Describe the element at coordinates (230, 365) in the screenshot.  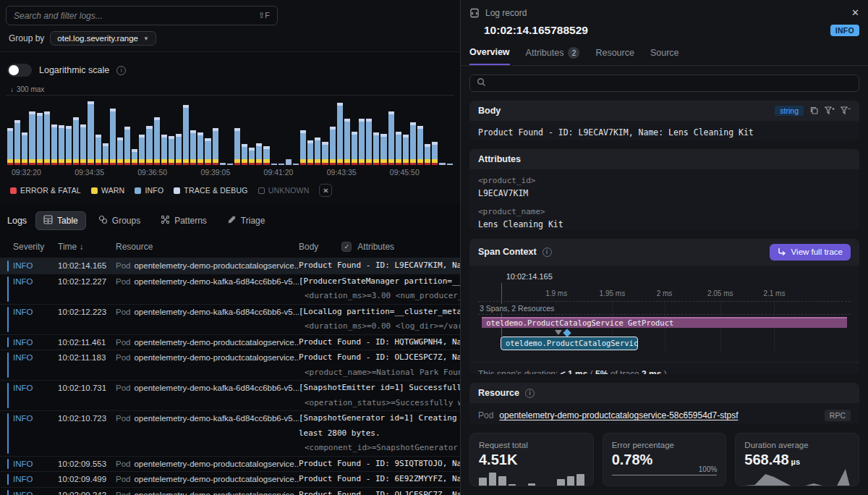
I see `table-row: INFO10:02:11.183Podopentelemetry-demo-pr…` at that location.